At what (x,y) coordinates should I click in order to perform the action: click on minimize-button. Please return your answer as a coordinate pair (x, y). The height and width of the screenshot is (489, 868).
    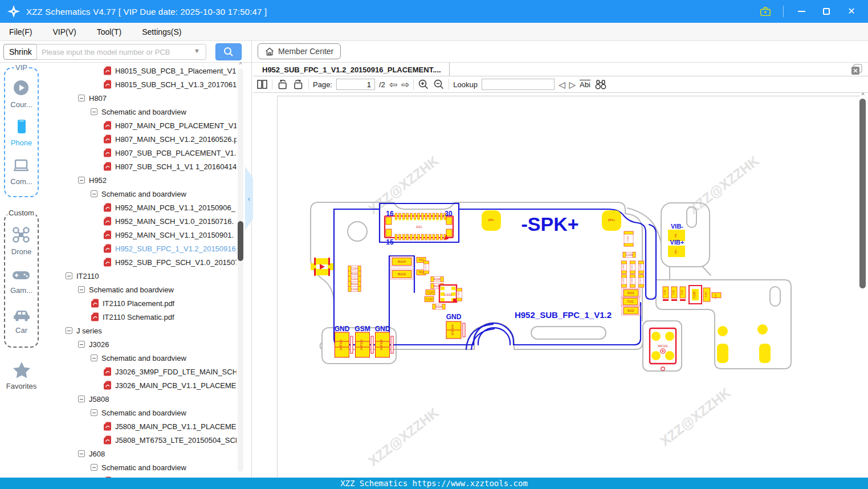
    Looking at the image, I should click on (801, 11).